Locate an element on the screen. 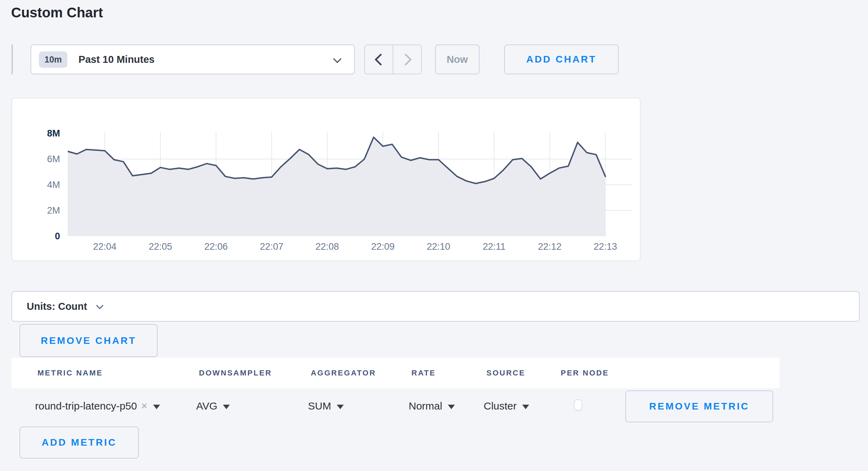 Image resolution: width=868 pixels, height=471 pixels. x-tick-label: 22:04 is located at coordinates (105, 247).